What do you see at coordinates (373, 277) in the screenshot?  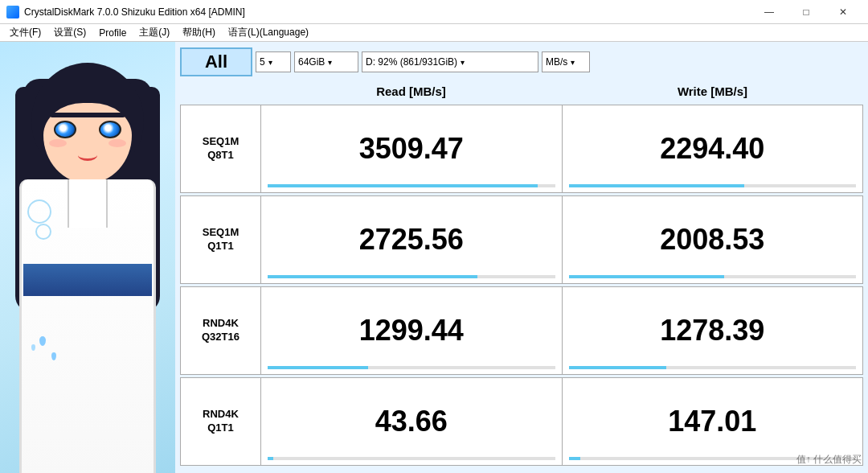 I see `read-bar-seq1m-q1t1` at bounding box center [373, 277].